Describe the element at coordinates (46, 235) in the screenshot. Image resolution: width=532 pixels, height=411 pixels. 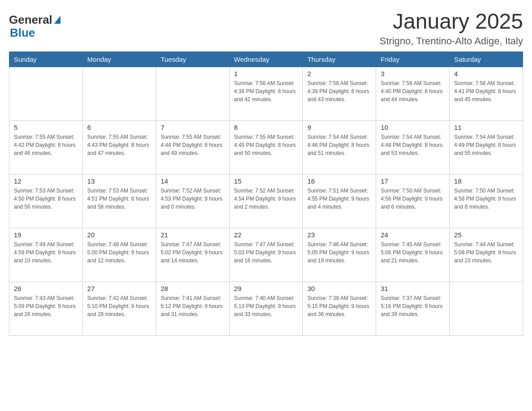
I see `day-number: 19` at that location.